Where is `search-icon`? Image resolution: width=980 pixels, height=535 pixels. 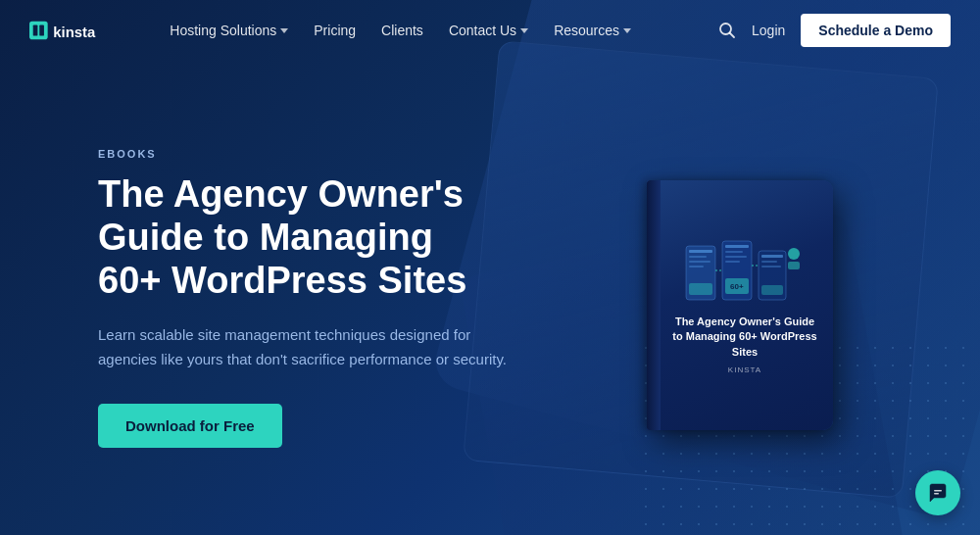
search-icon is located at coordinates (727, 30).